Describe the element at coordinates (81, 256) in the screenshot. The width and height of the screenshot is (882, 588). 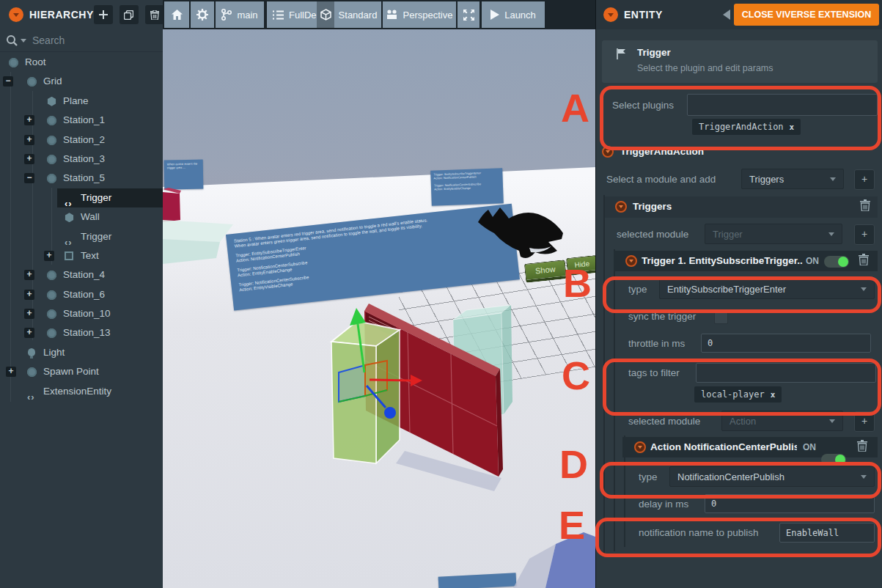
I see `tree-item-text: Text` at that location.